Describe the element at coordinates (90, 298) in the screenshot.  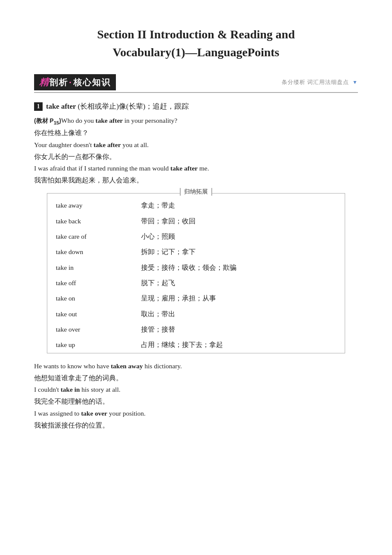
I see `guina-en-take-on: take on` at that location.